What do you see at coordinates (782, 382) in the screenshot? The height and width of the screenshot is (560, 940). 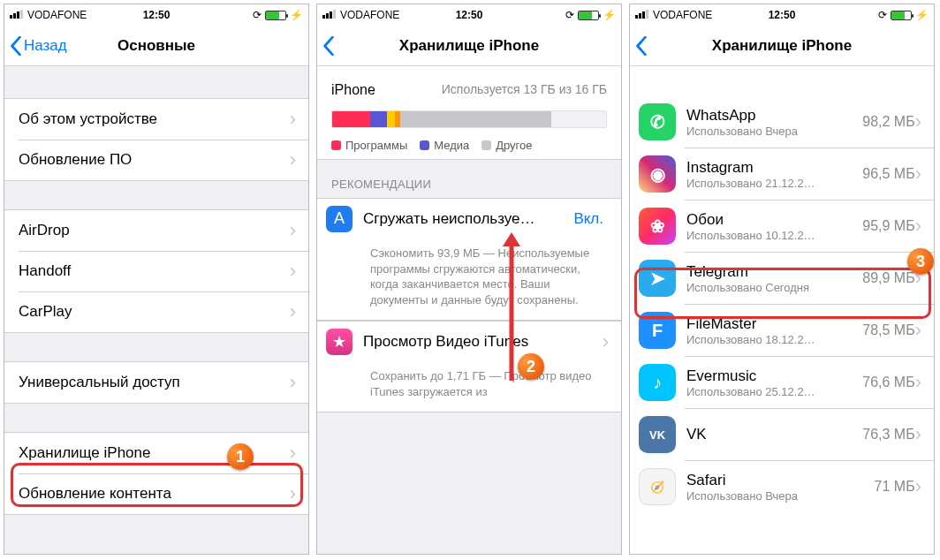 I see `app-row-evermusic: ♪EvermusicИспользовано 25.12.2…76,6 МБ›` at bounding box center [782, 382].